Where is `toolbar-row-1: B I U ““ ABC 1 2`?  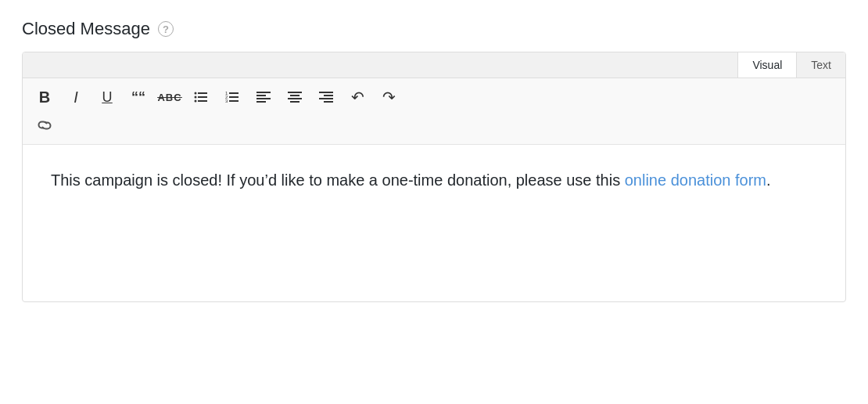 toolbar-row-1: B I U ““ ABC 1 2 is located at coordinates (434, 97).